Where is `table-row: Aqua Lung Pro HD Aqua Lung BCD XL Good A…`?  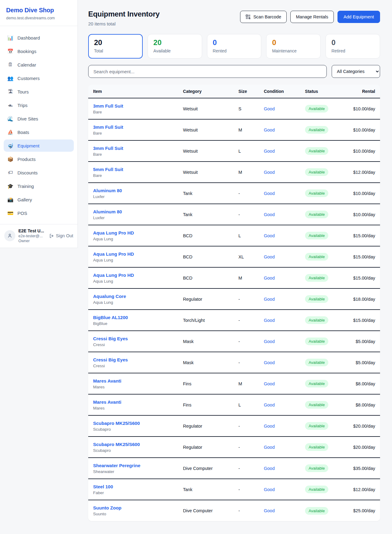
table-row: Aqua Lung Pro HD Aqua Lung BCD XL Good A… is located at coordinates (234, 257).